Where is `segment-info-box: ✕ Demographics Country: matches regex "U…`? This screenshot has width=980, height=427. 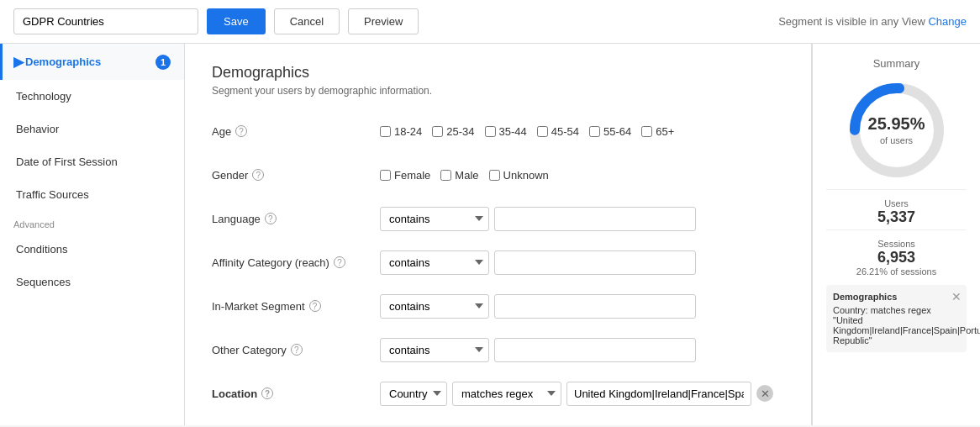 segment-info-box: ✕ Demographics Country: matches regex "U… is located at coordinates (896, 319).